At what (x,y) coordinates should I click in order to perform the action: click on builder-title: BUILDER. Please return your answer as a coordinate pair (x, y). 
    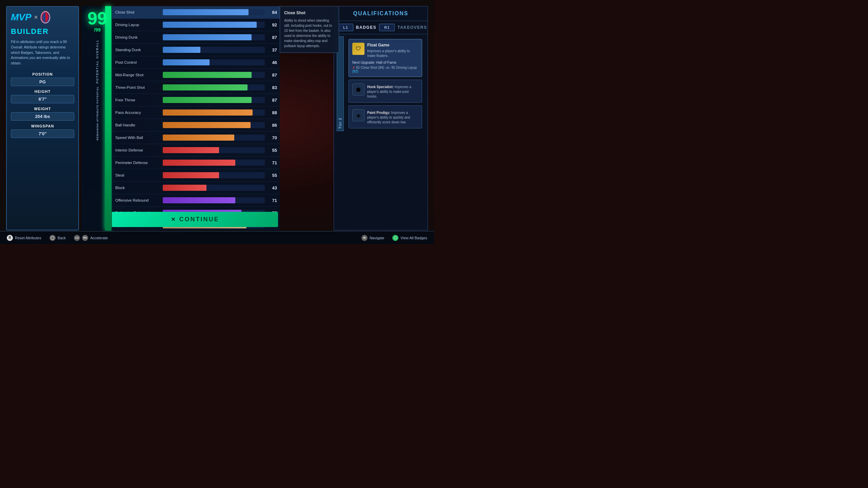
    Looking at the image, I should click on (43, 32).